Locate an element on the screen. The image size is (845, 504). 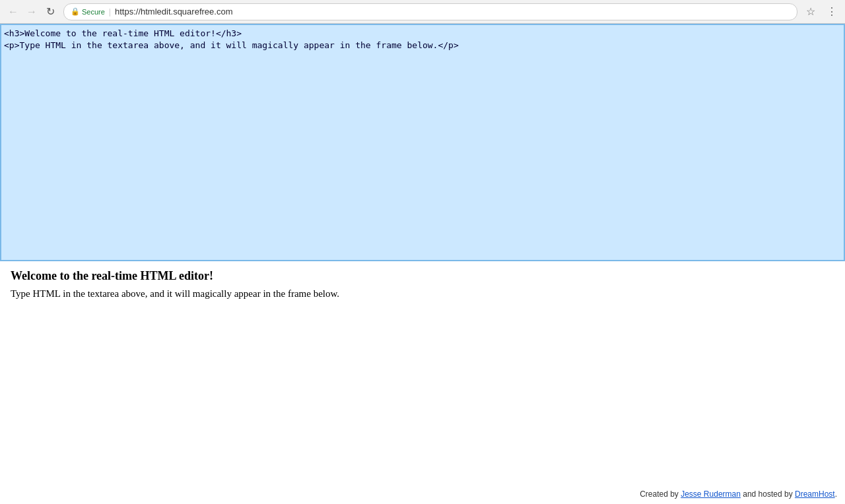
preview-heading: Welcome to the real-time HTML editor! is located at coordinates (422, 276).